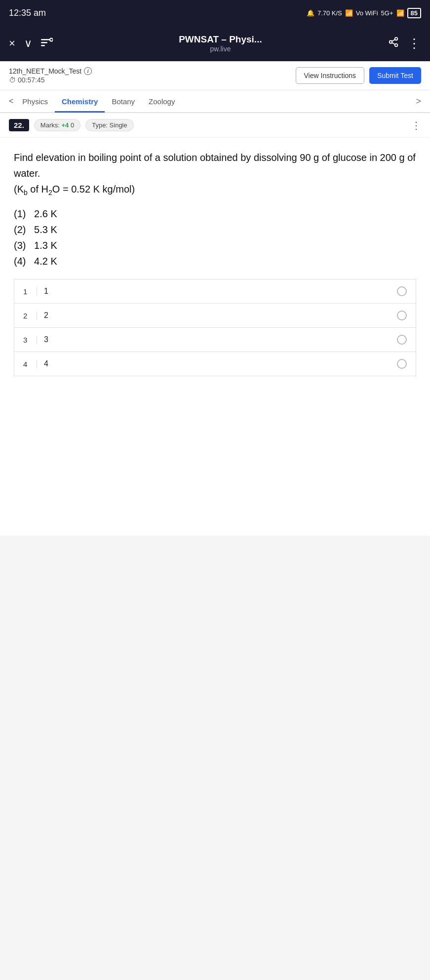 The image size is (430, 980). I want to click on test-header: 12th_NEET_Mock_Test i ⏱ 00:57:45 View In…, so click(215, 76).